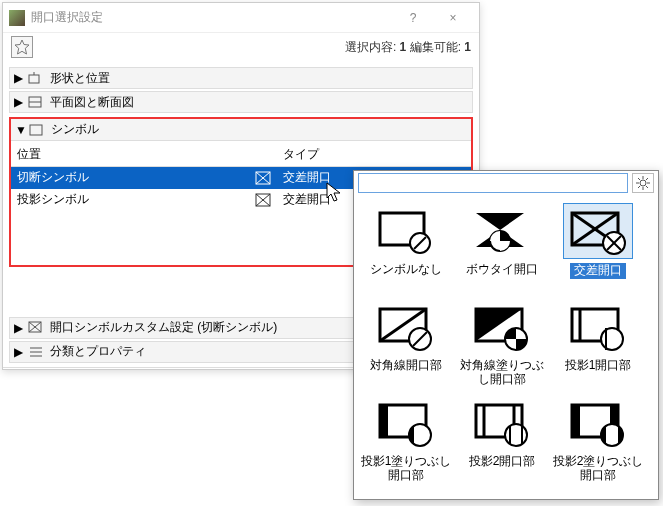  Describe the element at coordinates (502, 439) in the screenshot. I see `symbol-item-proj2: 投影2開口部` at that location.